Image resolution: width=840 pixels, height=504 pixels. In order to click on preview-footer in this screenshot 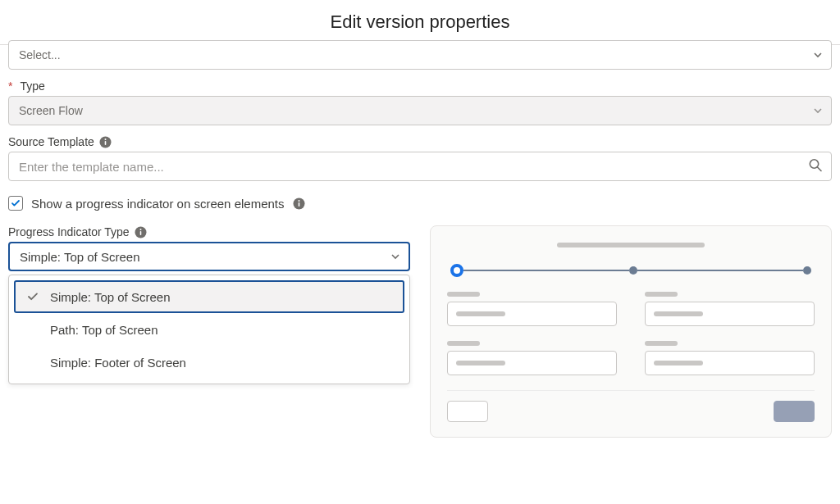, I will do `click(631, 406)`.